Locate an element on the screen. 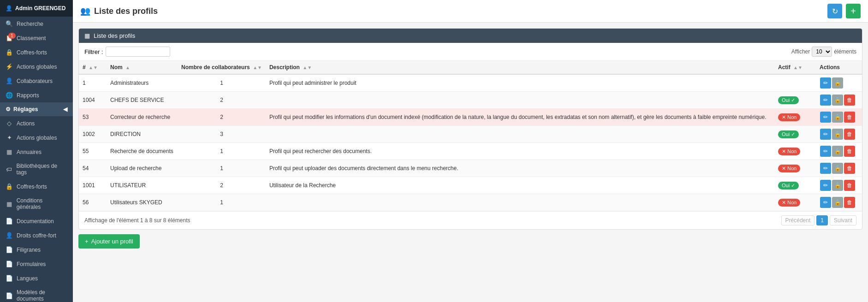  sidebar-item-documentation: 📄 Documentation is located at coordinates (36, 221).